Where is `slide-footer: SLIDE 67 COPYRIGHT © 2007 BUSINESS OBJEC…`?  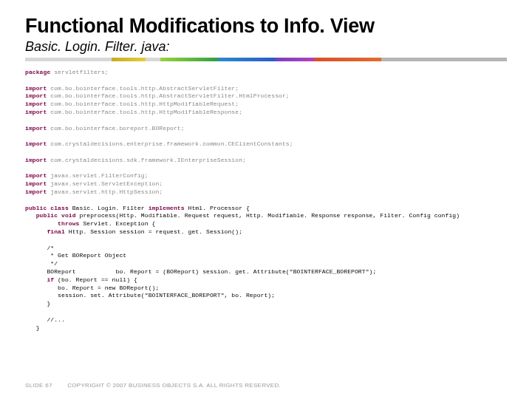
slide-footer: SLIDE 67 COPYRIGHT © 2007 BUSINESS OBJEC… is located at coordinates (153, 386).